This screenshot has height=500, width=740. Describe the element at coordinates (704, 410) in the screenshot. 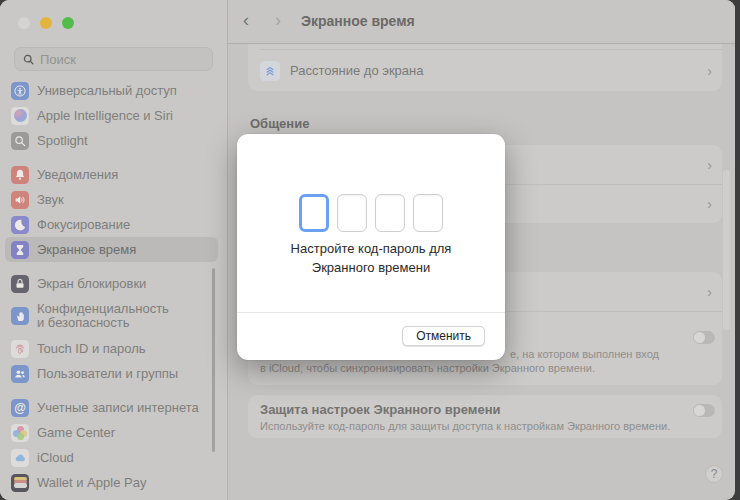

I see `protection-toggle` at that location.